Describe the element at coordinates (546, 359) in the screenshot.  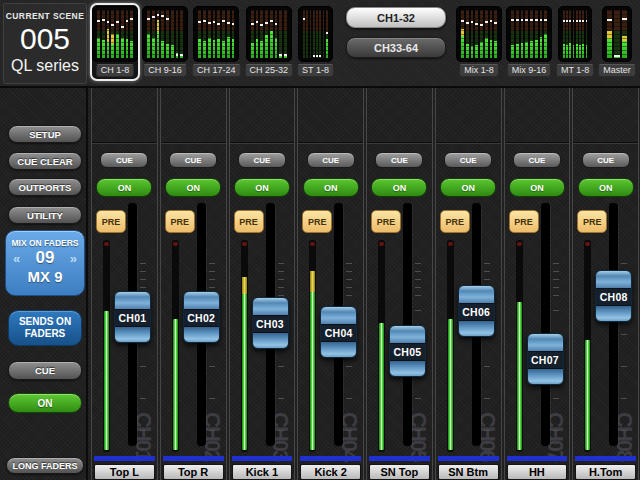
I see `fader-knob: CH07` at that location.